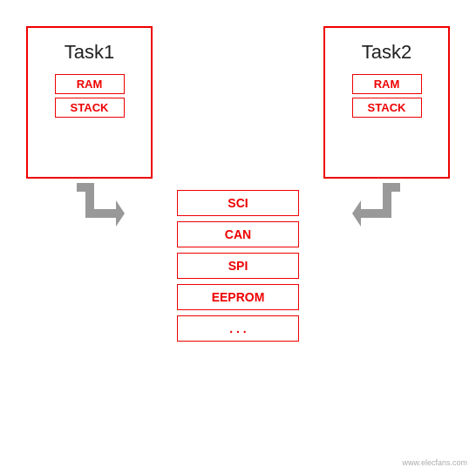 The height and width of the screenshot is (474, 476). What do you see at coordinates (89, 103) in the screenshot?
I see `task1-box: Task1 RAM STACK` at bounding box center [89, 103].